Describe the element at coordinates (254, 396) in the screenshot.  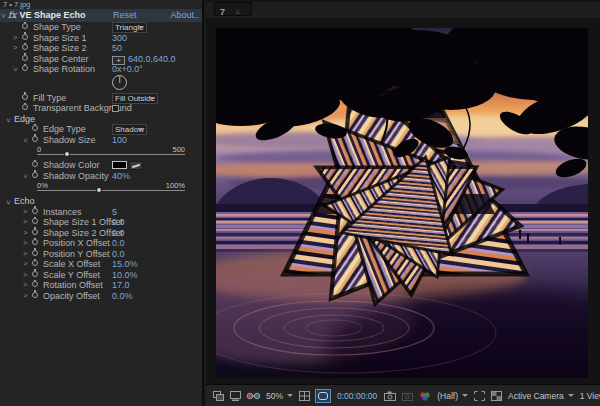
I see `stereo-glasses-icon` at that location.